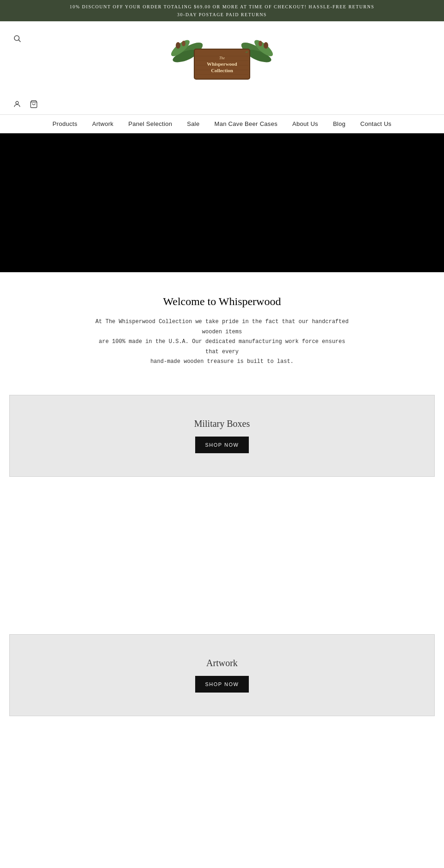 The height and width of the screenshot is (868, 444). Describe the element at coordinates (65, 124) in the screenshot. I see `nav-products: Products` at that location.